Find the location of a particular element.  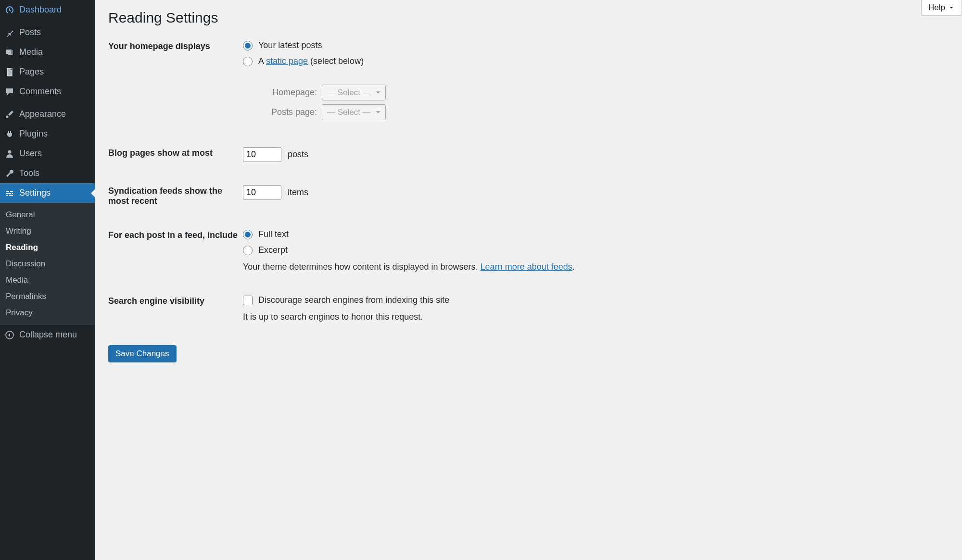

row-feed-include: For each post in a feed, include Full te… is located at coordinates (528, 251).